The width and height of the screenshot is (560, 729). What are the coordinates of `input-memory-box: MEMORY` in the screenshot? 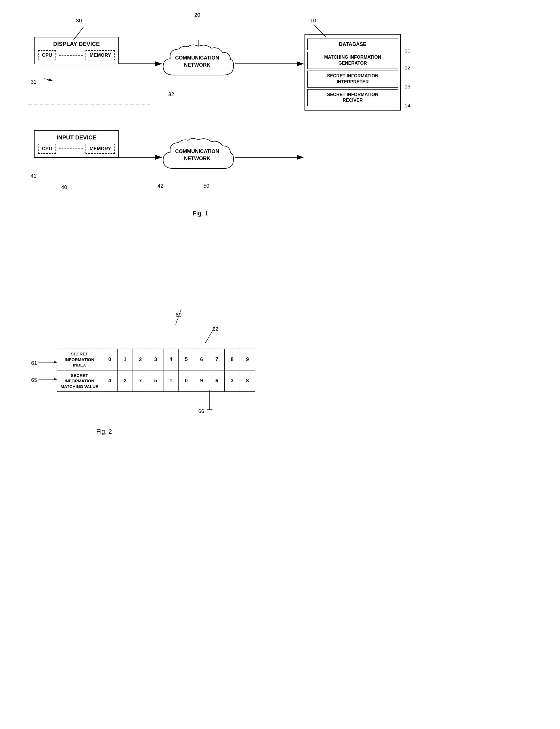 It's located at (100, 149).